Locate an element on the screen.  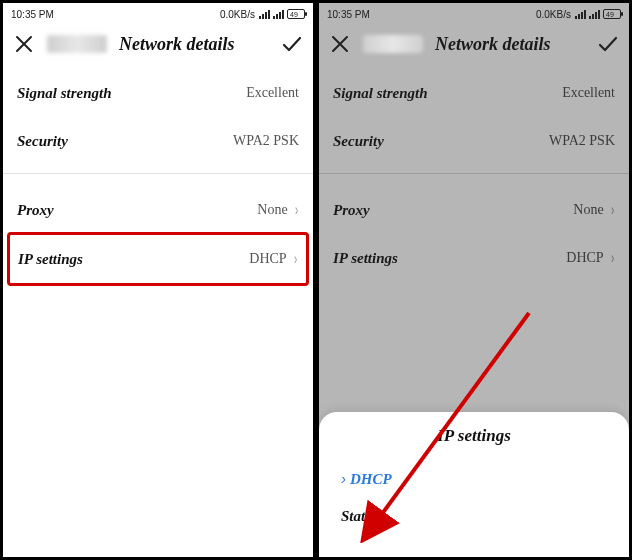
option-label: Static is located at coordinates (358, 516).